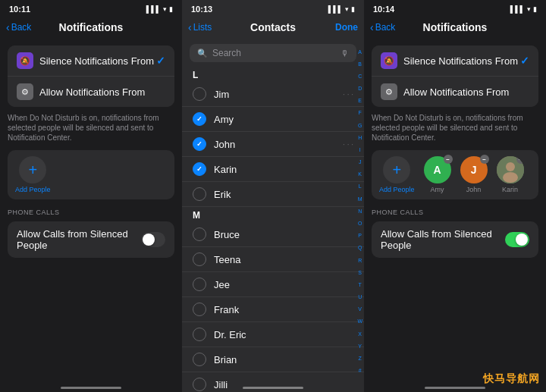  Describe the element at coordinates (455, 388) in the screenshot. I see `home-indicator-right` at that location.